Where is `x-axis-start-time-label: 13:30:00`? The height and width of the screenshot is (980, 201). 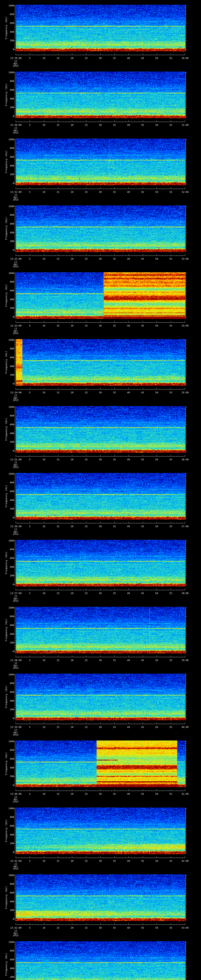 x-axis-start-time-label: 13:30:00 is located at coordinates (16, 125).